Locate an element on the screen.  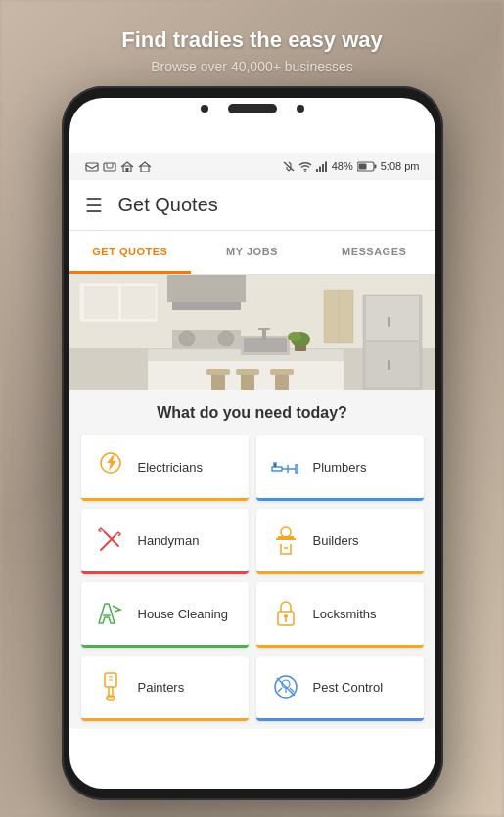
service-card-pest-control: Pest Control is located at coordinates (341, 689).